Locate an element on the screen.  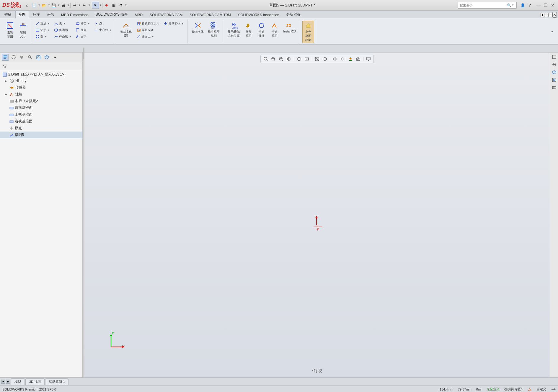
vp-scene-btn is located at coordinates (350, 59).